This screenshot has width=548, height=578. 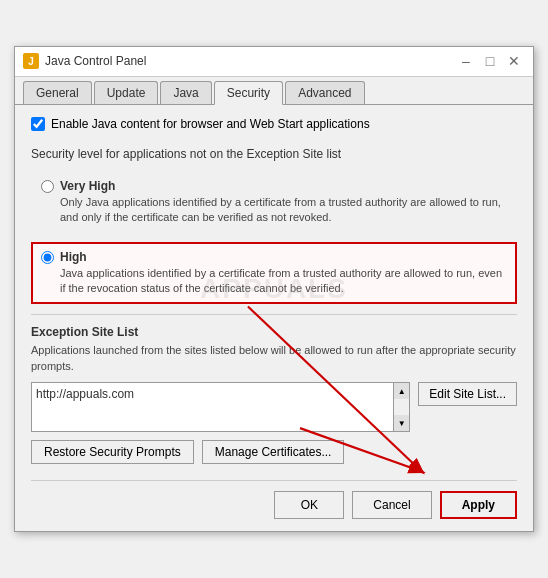 I want to click on tab-update: Update, so click(x=126, y=92).